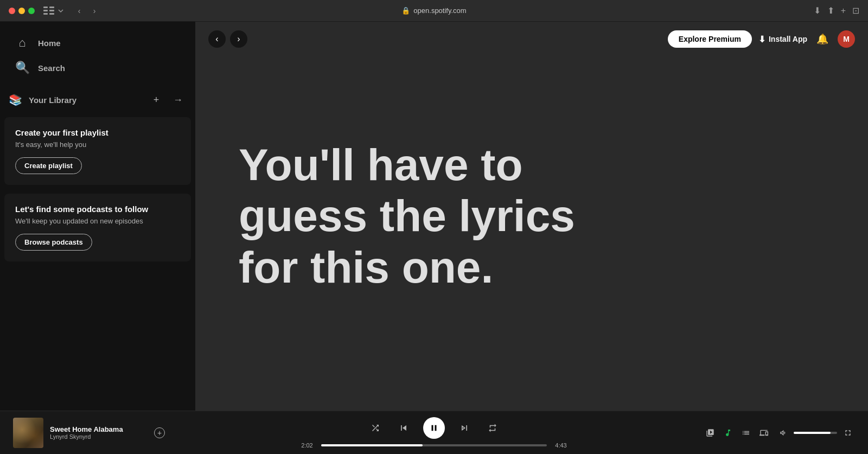  What do you see at coordinates (434, 432) in the screenshot?
I see `player-bar: Sweet Home Alabama Lynyrd Skynyrd +` at bounding box center [434, 432].